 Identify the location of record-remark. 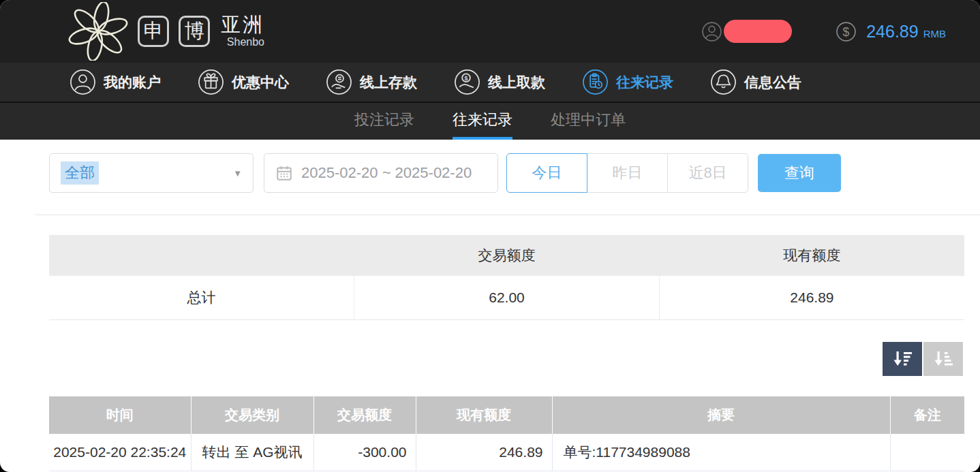
(927, 452).